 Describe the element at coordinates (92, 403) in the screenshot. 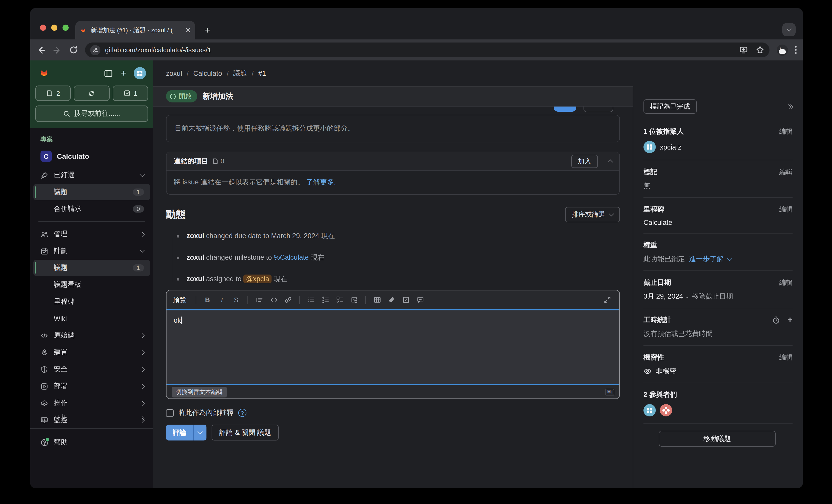

I see `sidebar-item-operate: 操作` at that location.